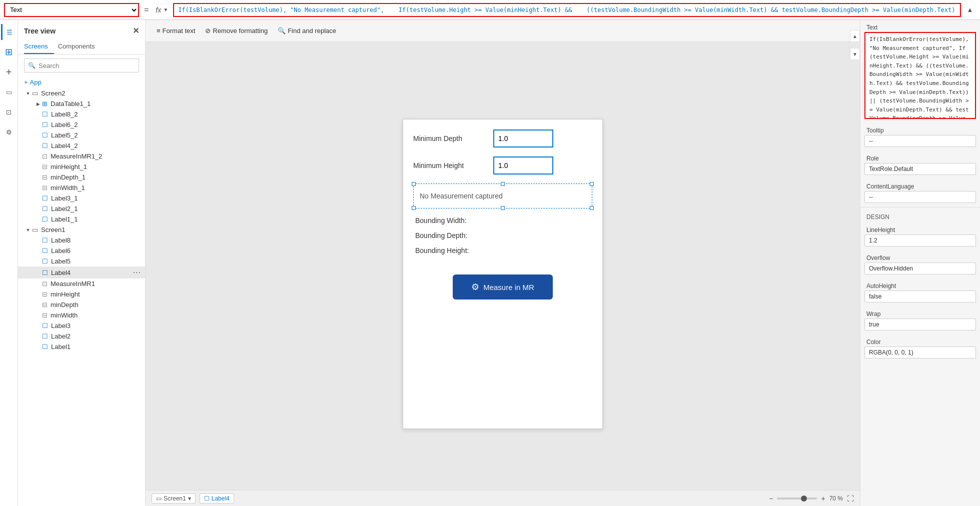 This screenshot has width=980, height=506. Describe the element at coordinates (503, 274) in the screenshot. I see `app-screen: Minimum Depth Minimum Height No Measurem…` at that location.